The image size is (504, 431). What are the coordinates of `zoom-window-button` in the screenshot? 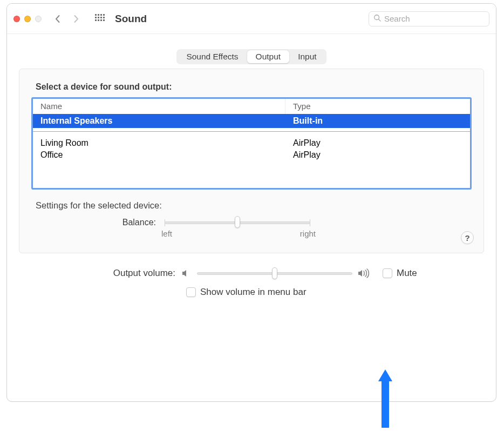 It's located at (38, 19).